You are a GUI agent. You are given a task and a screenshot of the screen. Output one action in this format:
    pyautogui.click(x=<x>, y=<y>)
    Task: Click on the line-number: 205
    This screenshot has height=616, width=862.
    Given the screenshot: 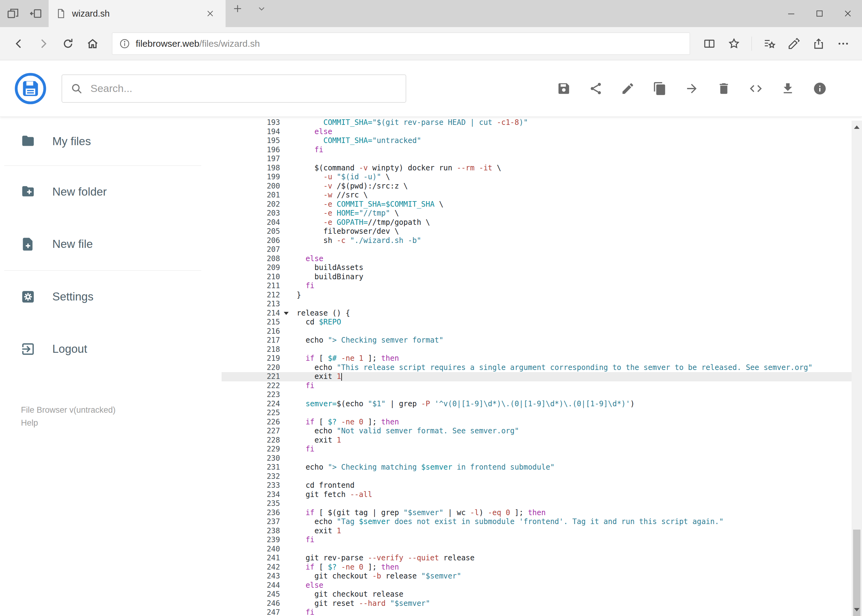 What is the action you would take?
    pyautogui.click(x=255, y=231)
    